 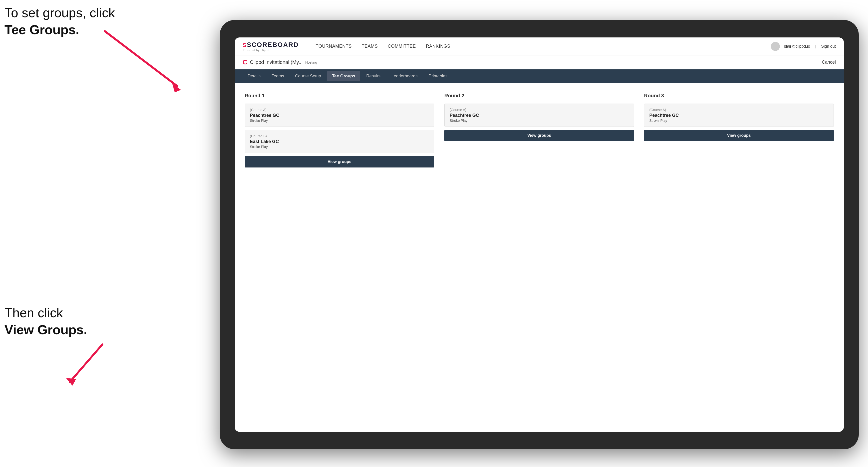 What do you see at coordinates (340, 121) in the screenshot?
I see `round-1-course-a-format: Stroke Play` at bounding box center [340, 121].